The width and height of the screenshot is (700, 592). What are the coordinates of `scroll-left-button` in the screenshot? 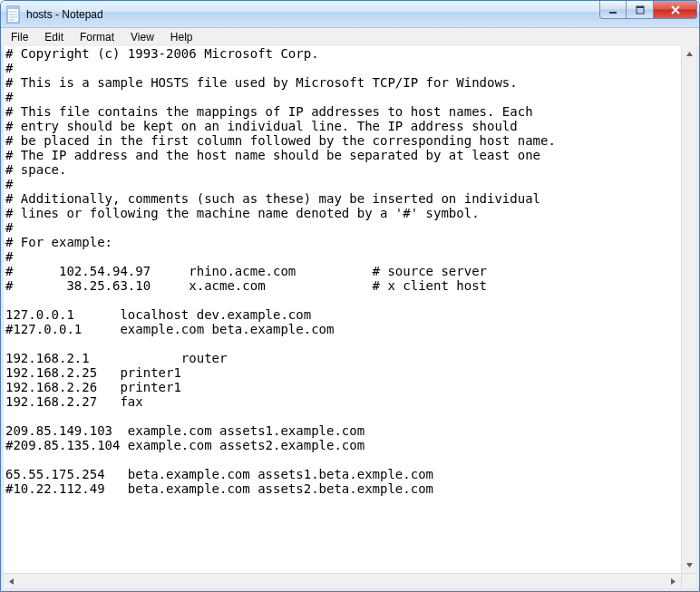 It's located at (11, 582).